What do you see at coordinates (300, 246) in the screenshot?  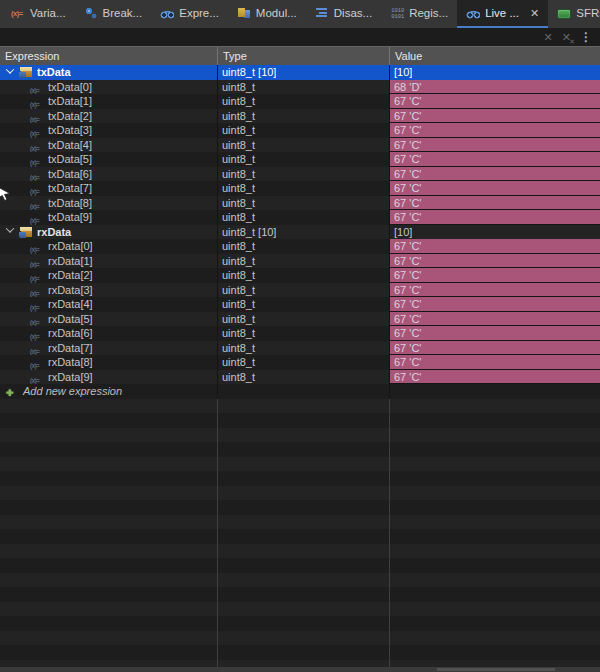 I see `table-row: rxData[0]uint8_t67 'C'` at bounding box center [300, 246].